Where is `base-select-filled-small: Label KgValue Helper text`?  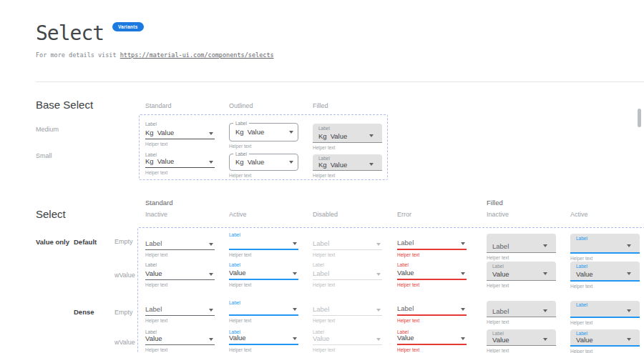
base-select-filled-small: Label KgValue Helper text is located at coordinates (348, 166).